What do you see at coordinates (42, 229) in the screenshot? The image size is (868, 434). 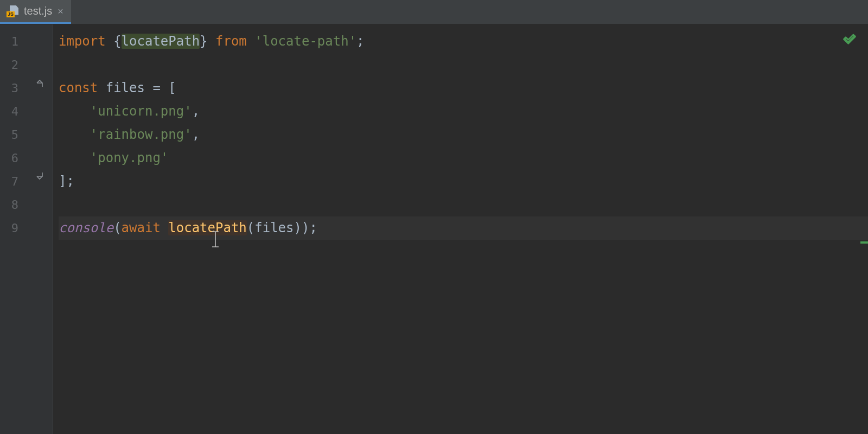 I see `fold-gutter` at bounding box center [42, 229].